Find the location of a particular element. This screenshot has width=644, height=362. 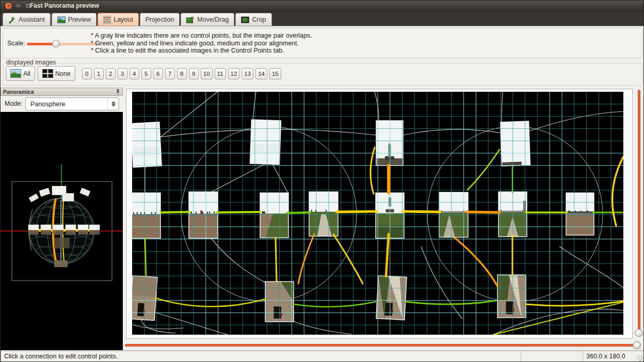

image-toggle-button-2: 2 is located at coordinates (110, 74).